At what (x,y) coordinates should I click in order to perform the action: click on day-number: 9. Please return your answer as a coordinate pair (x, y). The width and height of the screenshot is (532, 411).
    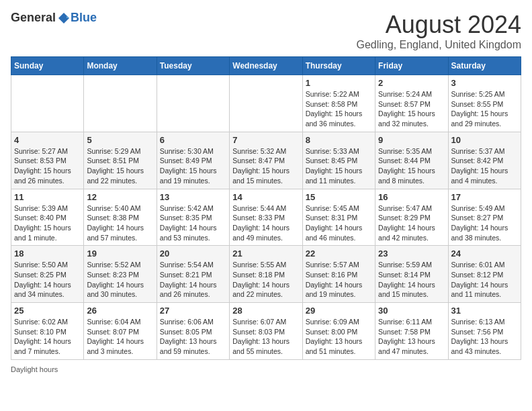
    Looking at the image, I should click on (411, 140).